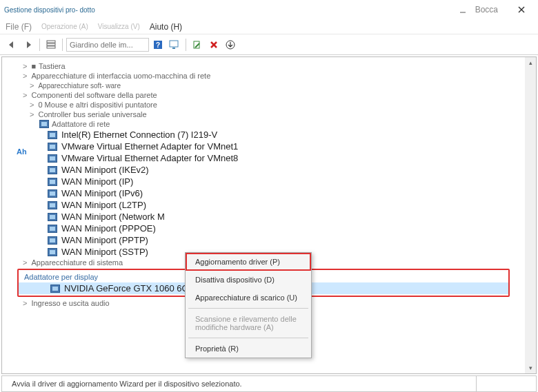 The image size is (538, 392). I want to click on minimize-button, so click(463, 10).